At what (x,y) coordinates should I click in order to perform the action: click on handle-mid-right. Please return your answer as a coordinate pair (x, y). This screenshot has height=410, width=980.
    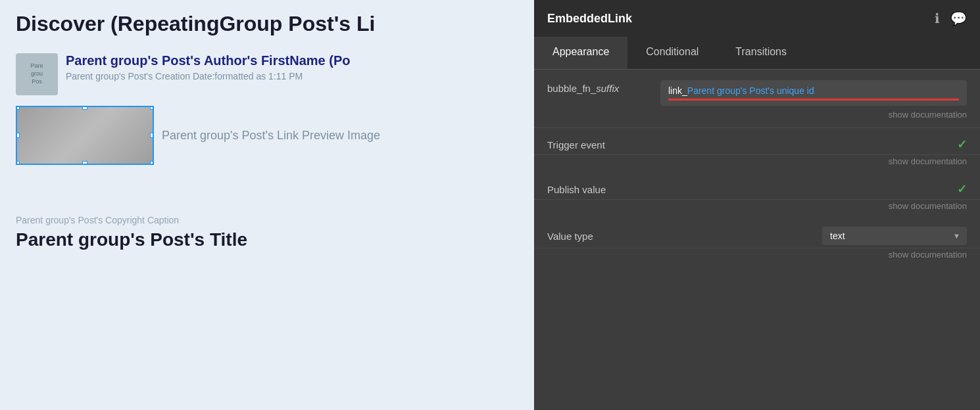
    Looking at the image, I should click on (152, 135).